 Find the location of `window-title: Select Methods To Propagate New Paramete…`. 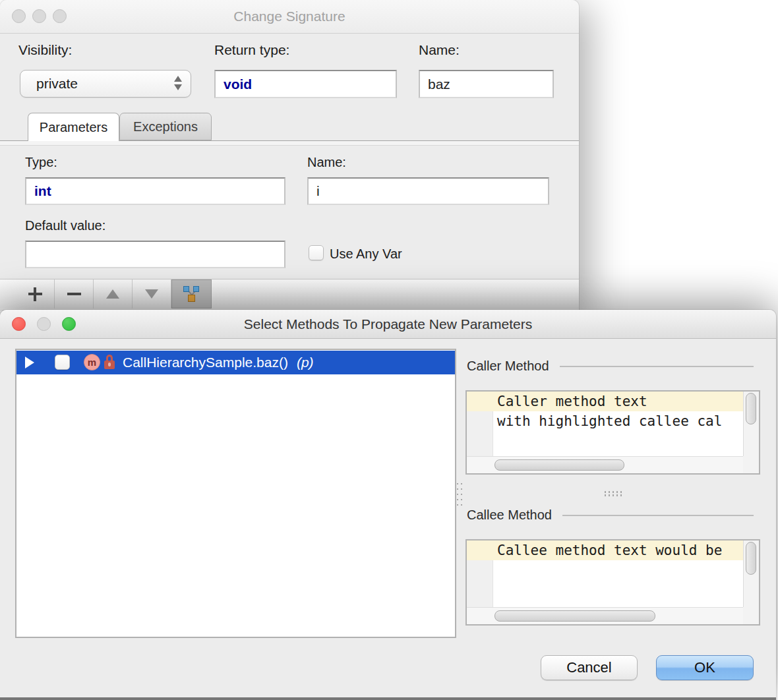

window-title: Select Methods To Propagate New Paramete… is located at coordinates (388, 324).